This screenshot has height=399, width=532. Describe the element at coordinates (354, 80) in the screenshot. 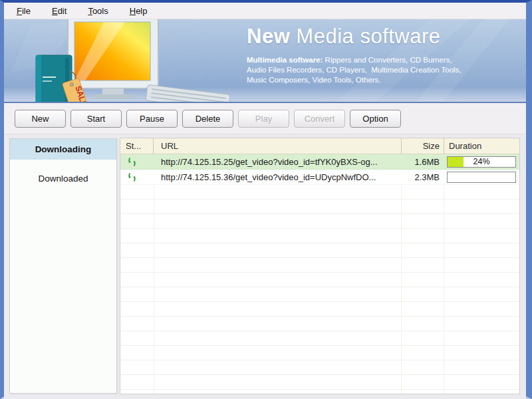

I see `subtitle-line3: Music Composers, Video Tools, Others.` at that location.